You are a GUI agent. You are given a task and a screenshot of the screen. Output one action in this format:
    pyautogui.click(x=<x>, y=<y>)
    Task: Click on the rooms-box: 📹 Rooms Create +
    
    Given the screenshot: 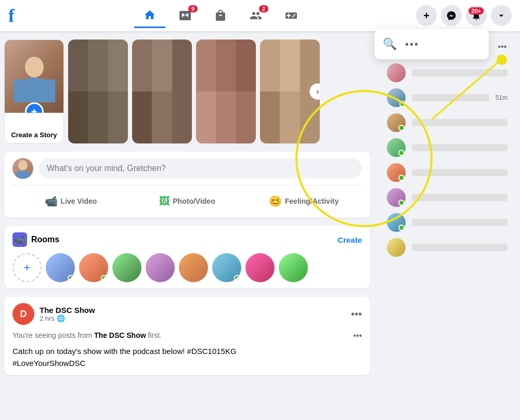 What is the action you would take?
    pyautogui.click(x=187, y=257)
    